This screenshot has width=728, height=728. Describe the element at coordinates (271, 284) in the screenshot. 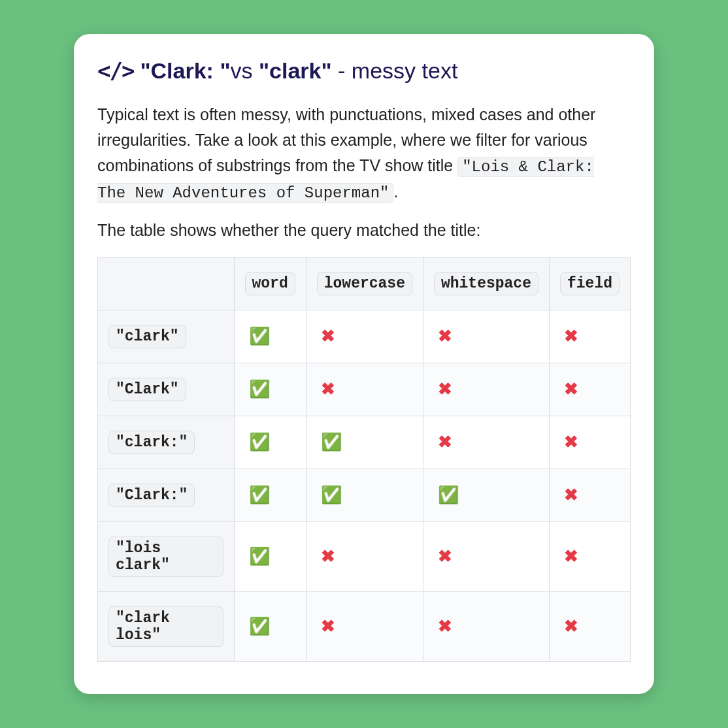

I see `column-chip-word: word` at that location.